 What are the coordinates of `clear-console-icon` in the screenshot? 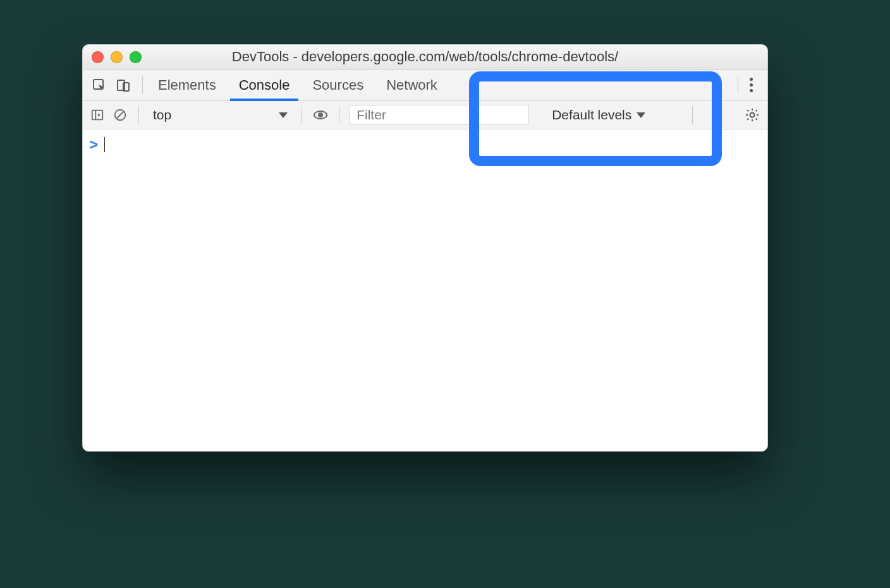 It's located at (120, 115).